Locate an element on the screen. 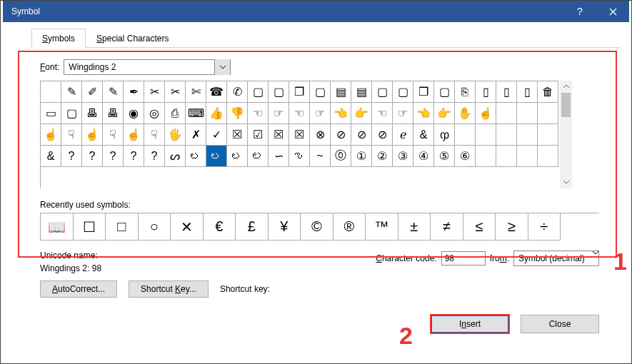 The height and width of the screenshot is (364, 632). recent-symbol-cell: ® is located at coordinates (350, 227).